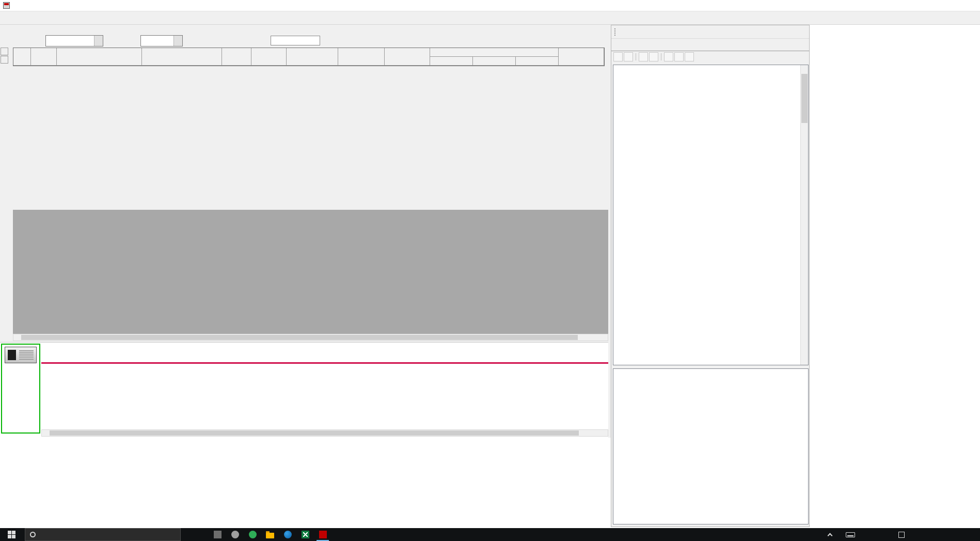  Describe the element at coordinates (804, 69) in the screenshot. I see `scroll-up-icon` at that location.